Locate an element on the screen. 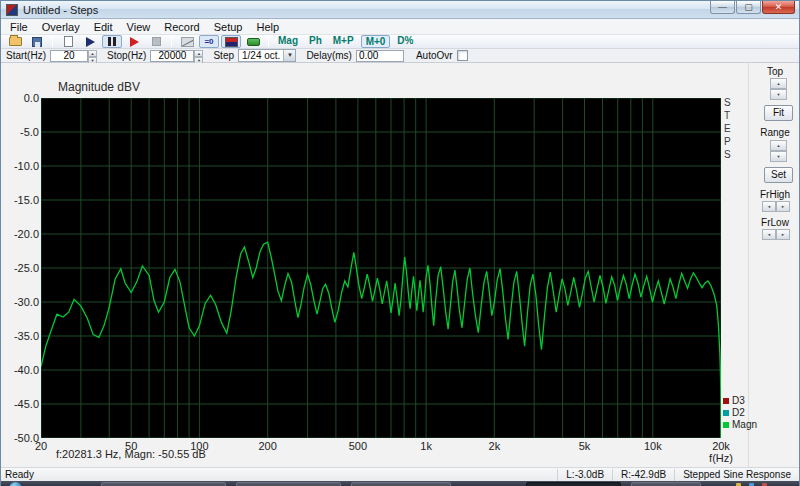 This screenshot has height=486, width=800. app-icon is located at coordinates (12, 10).